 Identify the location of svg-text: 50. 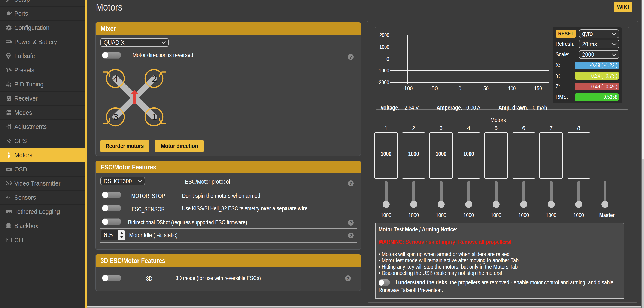
(486, 88).